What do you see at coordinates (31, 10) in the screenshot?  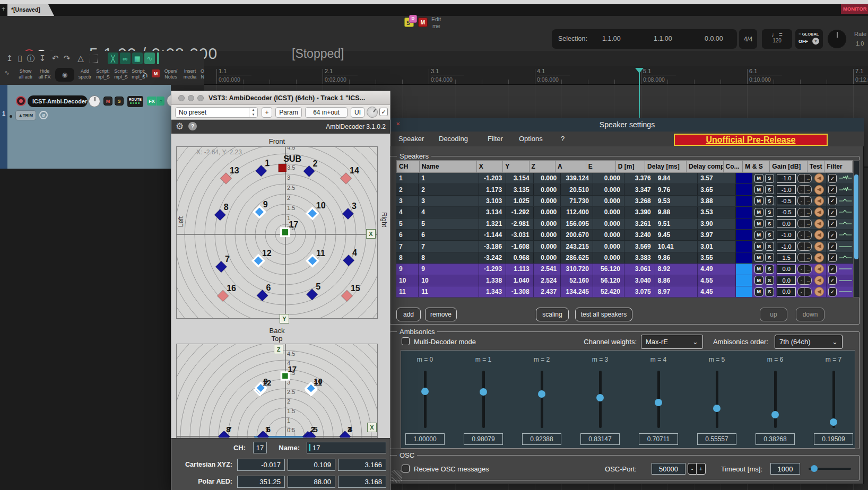 I see `project-tab: *[Unsaved]` at bounding box center [31, 10].